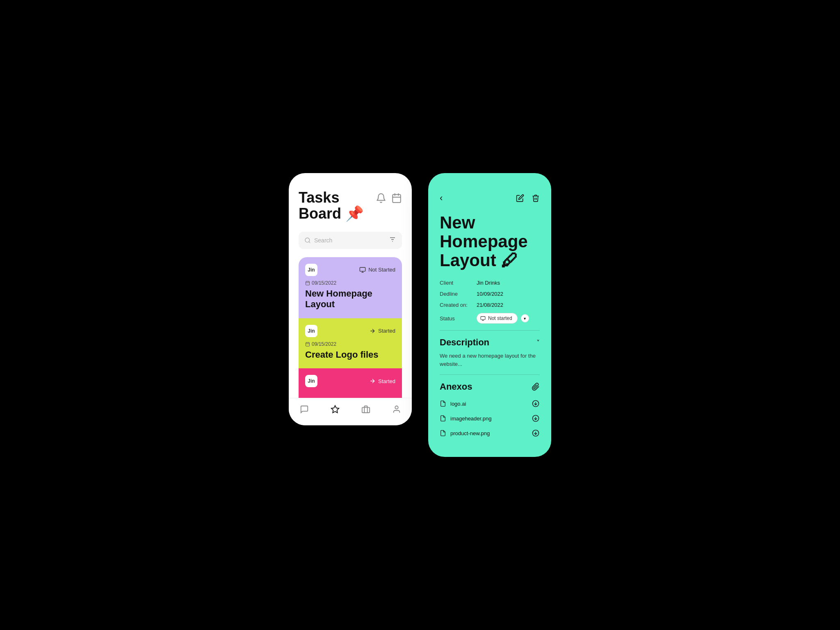 Image resolution: width=840 pixels, height=630 pixels. What do you see at coordinates (490, 433) in the screenshot?
I see `file-row-3: product-new.png` at bounding box center [490, 433].